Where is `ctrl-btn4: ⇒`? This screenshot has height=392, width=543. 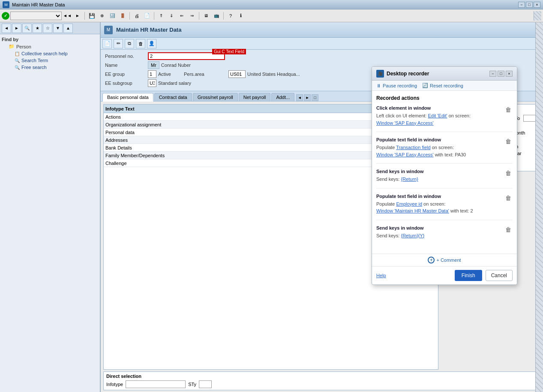
ctrl-btn4: ⇒ is located at coordinates (192, 16).